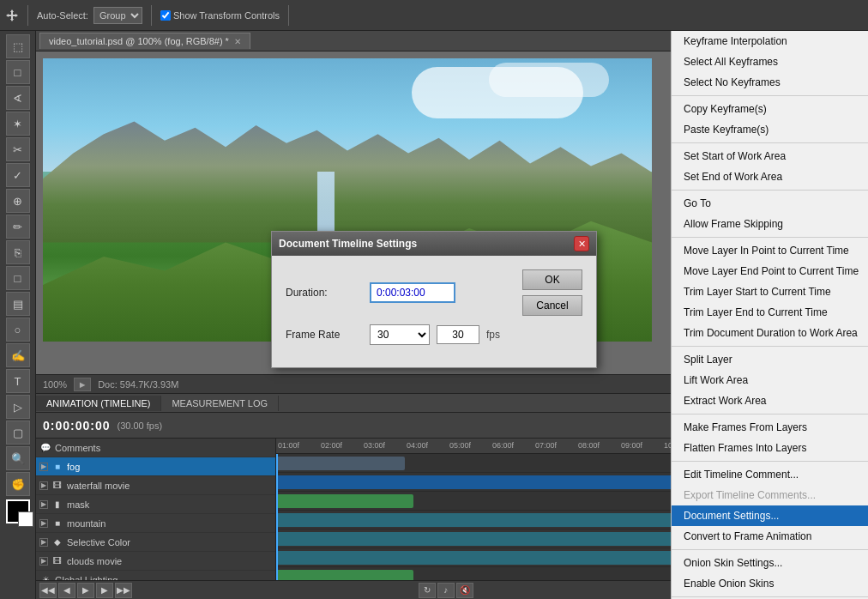 The width and height of the screenshot is (868, 599). I want to click on dialog-body: Duration: OK Cancel Frame Rate 30 24 25 …, so click(434, 312).